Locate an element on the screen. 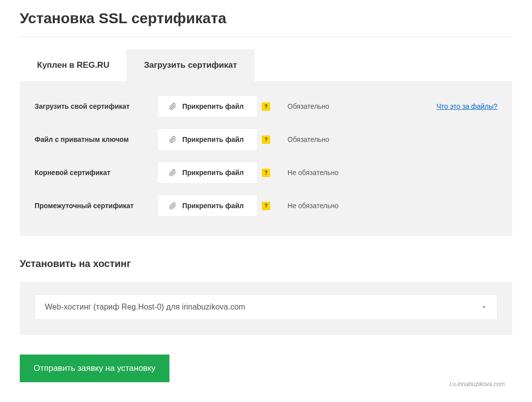  hint-cert: Обязательно is located at coordinates (308, 106).